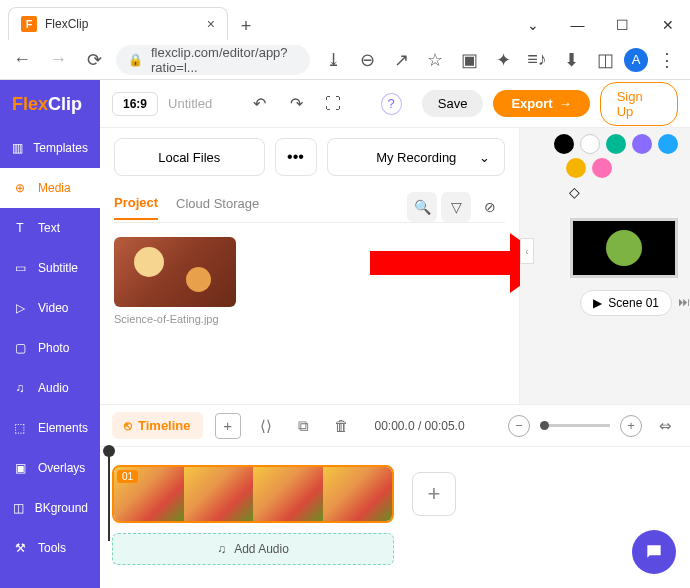  What do you see at coordinates (654, 552) in the screenshot?
I see `chat-support-button` at bounding box center [654, 552].